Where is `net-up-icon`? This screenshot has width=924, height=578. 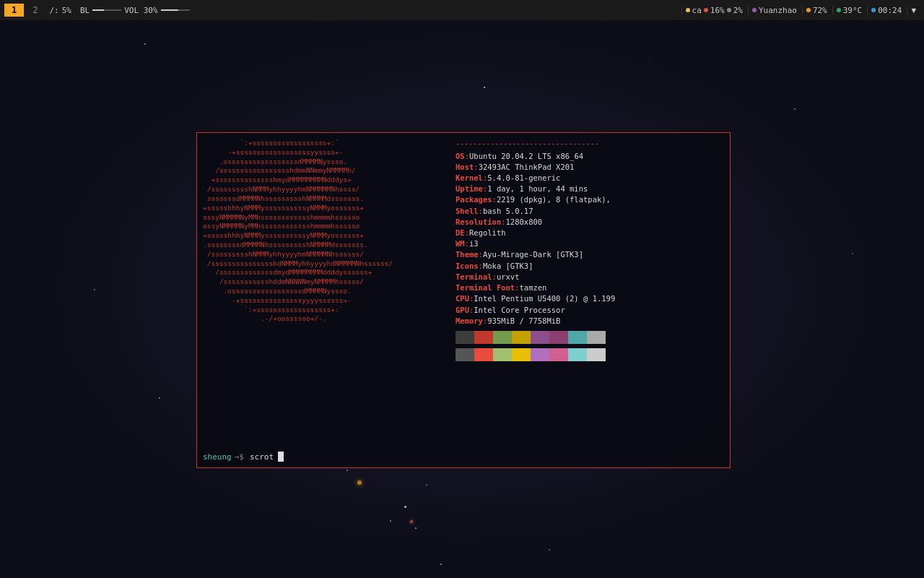
net-up-icon is located at coordinates (729, 10).